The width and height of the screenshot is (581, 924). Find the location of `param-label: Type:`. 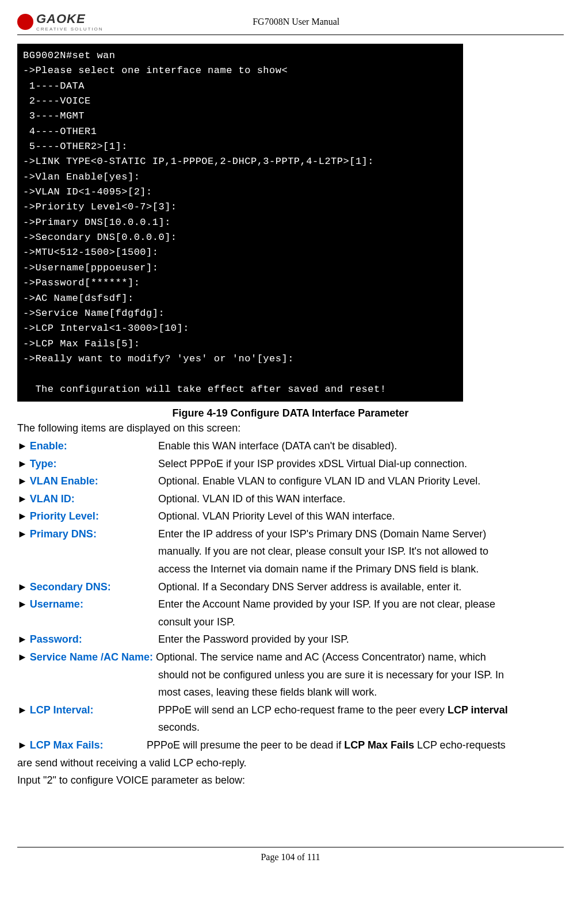

param-label: Type: is located at coordinates (44, 464).